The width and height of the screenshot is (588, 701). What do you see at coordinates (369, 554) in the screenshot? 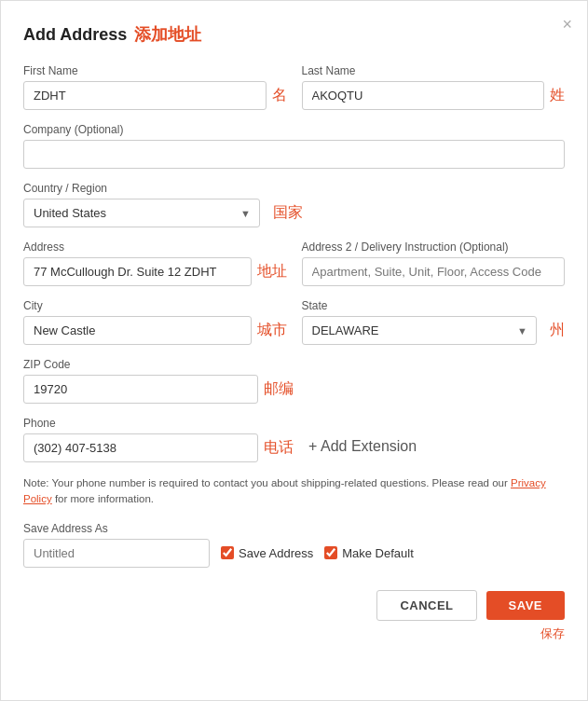
I see `make-default-checkbox-item: Make Default` at bounding box center [369, 554].